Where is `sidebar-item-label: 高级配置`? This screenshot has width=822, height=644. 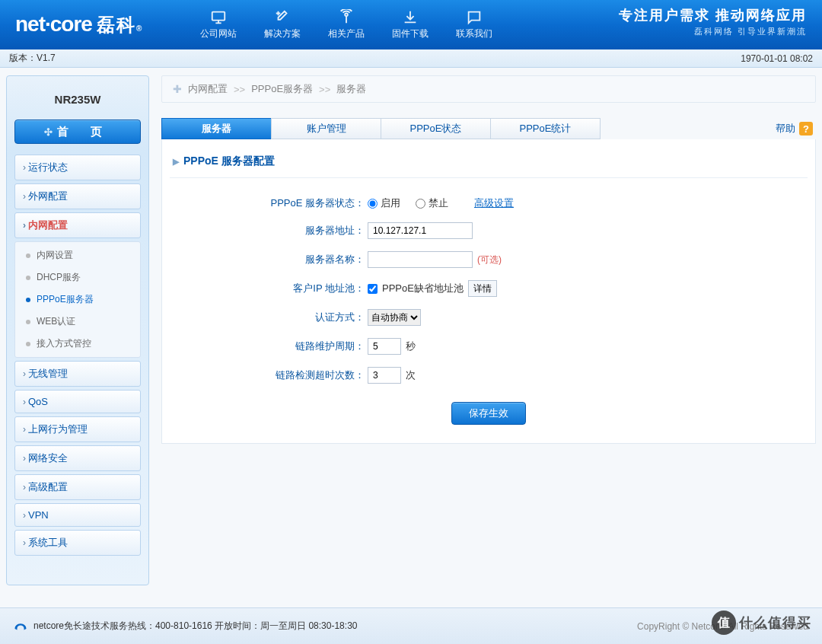 sidebar-item-label: 高级配置 is located at coordinates (48, 487).